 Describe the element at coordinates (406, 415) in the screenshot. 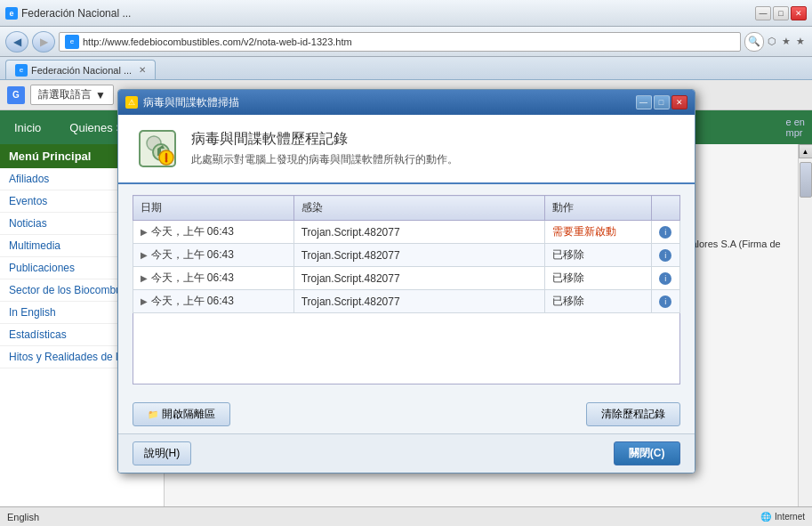

I see `dialog-footer: 📁 開啟隔離區 清除歷程記錄` at that location.